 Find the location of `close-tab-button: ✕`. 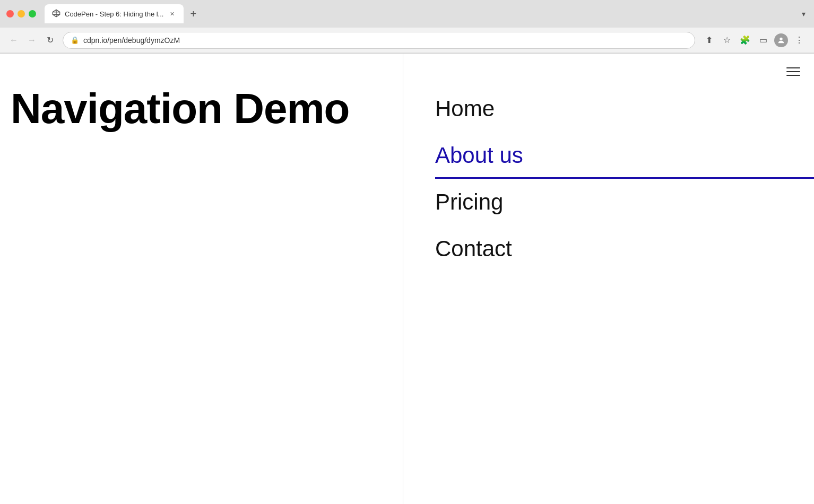

close-tab-button: ✕ is located at coordinates (172, 14).